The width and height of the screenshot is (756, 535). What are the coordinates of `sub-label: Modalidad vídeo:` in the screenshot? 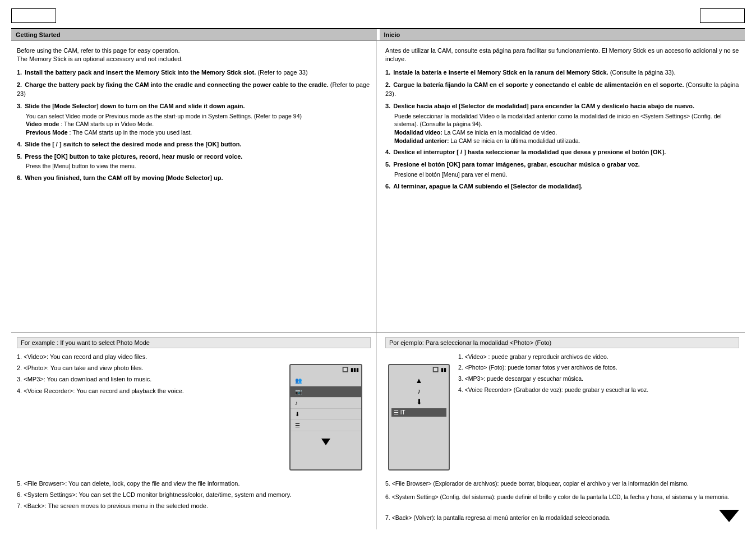 It's located at (418, 132).